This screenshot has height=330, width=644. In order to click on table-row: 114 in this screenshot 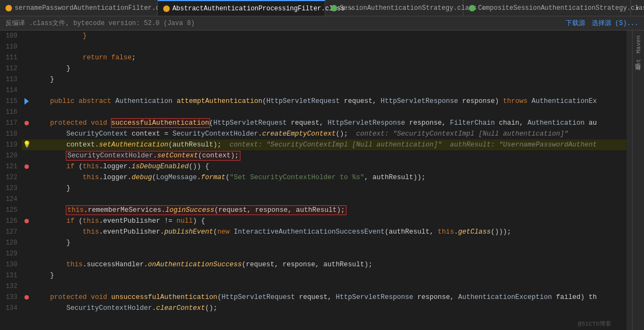, I will do `click(313, 90)`.